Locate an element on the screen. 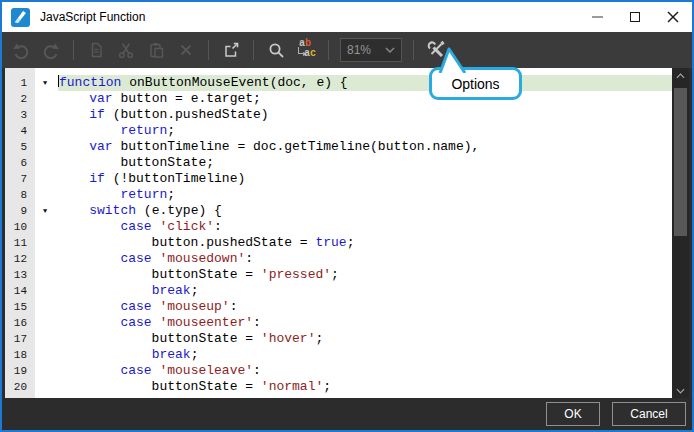 The image size is (694, 432). code-line: 14 break; is located at coordinates (338, 291).